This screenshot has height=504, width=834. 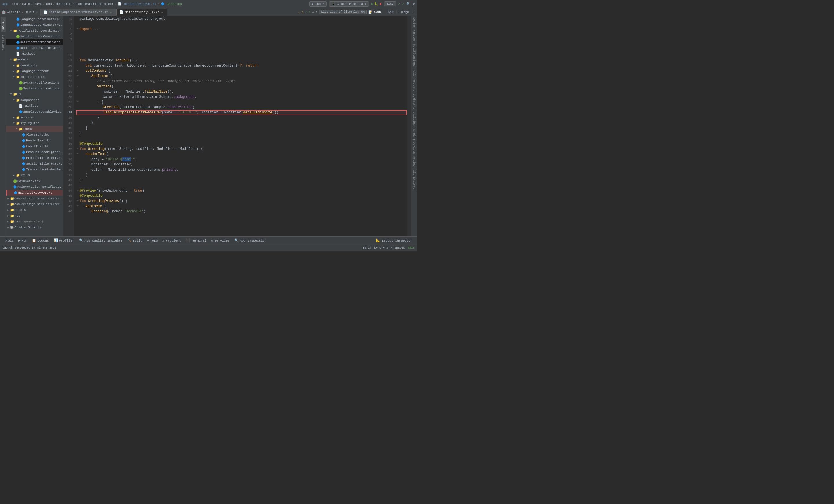 What do you see at coordinates (349, 4) in the screenshot?
I see `device-btn: 📱 Google Pixel 3a ▾` at bounding box center [349, 4].